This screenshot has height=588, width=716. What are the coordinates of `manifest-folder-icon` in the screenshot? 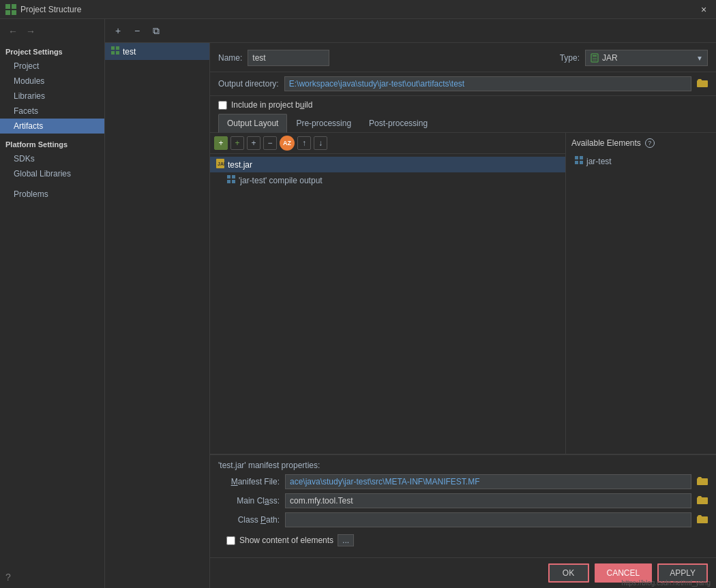 It's located at (702, 481).